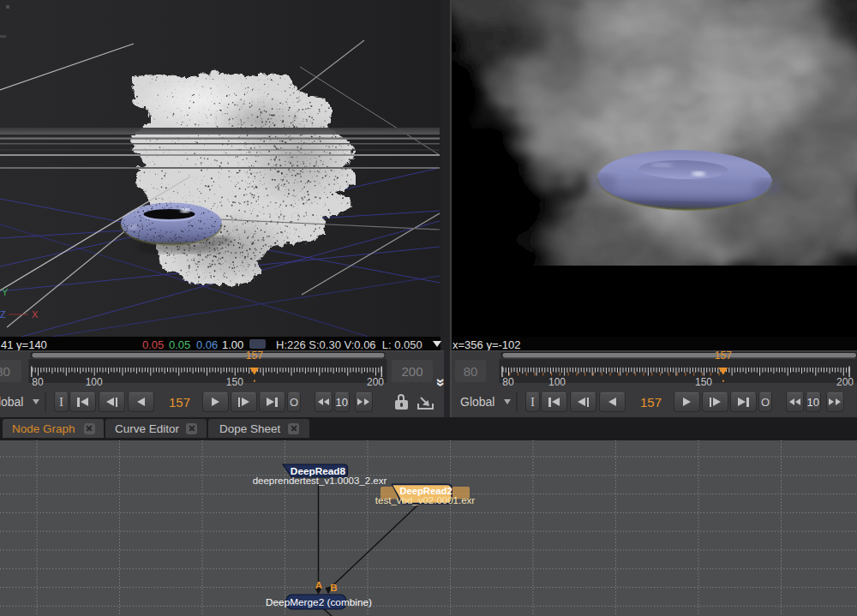 The height and width of the screenshot is (616, 857). I want to click on svg-text: B, so click(333, 588).